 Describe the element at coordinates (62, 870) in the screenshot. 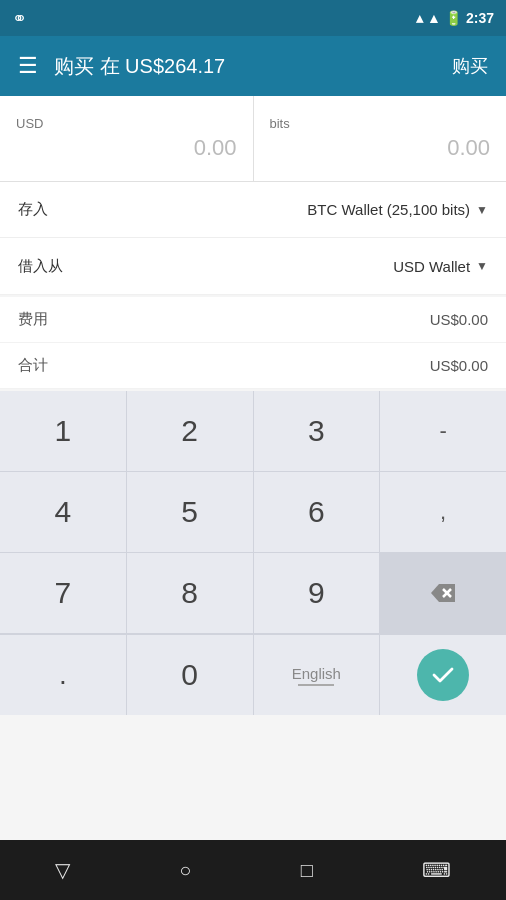

I see `nav-back: ▽` at that location.